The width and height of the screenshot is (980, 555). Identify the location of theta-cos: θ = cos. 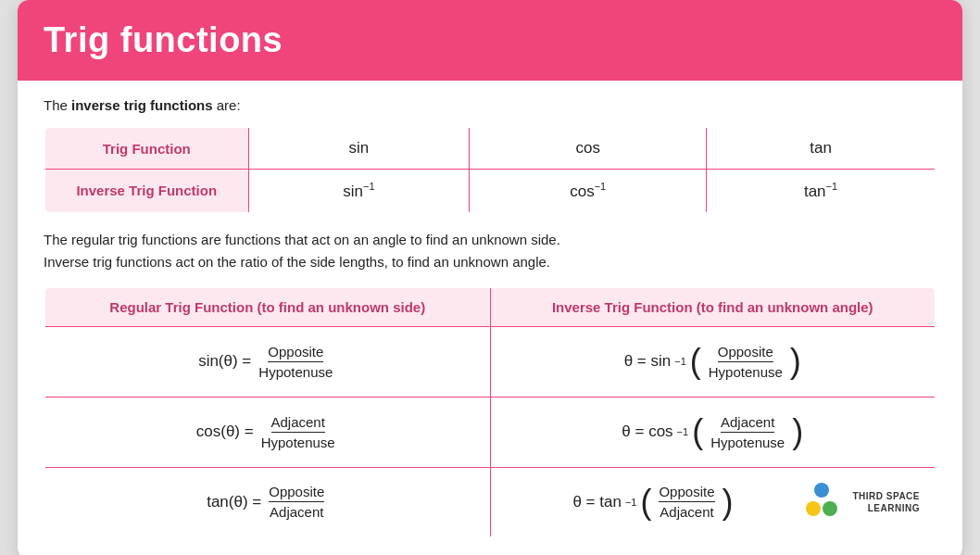
(647, 432).